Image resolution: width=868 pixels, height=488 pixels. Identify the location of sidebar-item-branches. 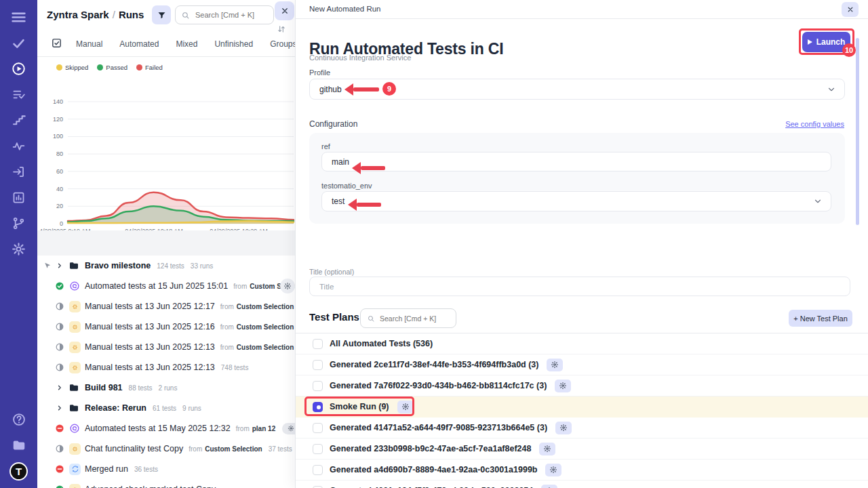
(19, 223).